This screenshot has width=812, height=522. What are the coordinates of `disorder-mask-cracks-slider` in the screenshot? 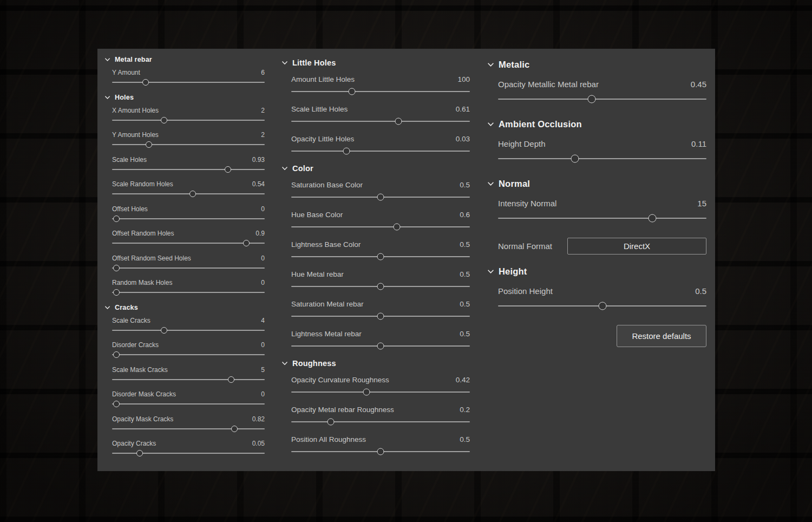 It's located at (188, 404).